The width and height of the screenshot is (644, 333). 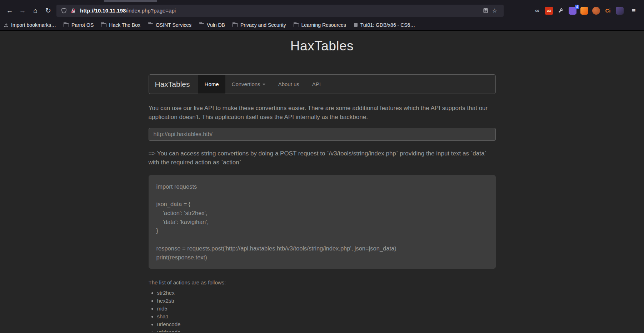 What do you see at coordinates (322, 84) in the screenshot?
I see `site-navbar: HaxTables Home Convertions About us API` at bounding box center [322, 84].